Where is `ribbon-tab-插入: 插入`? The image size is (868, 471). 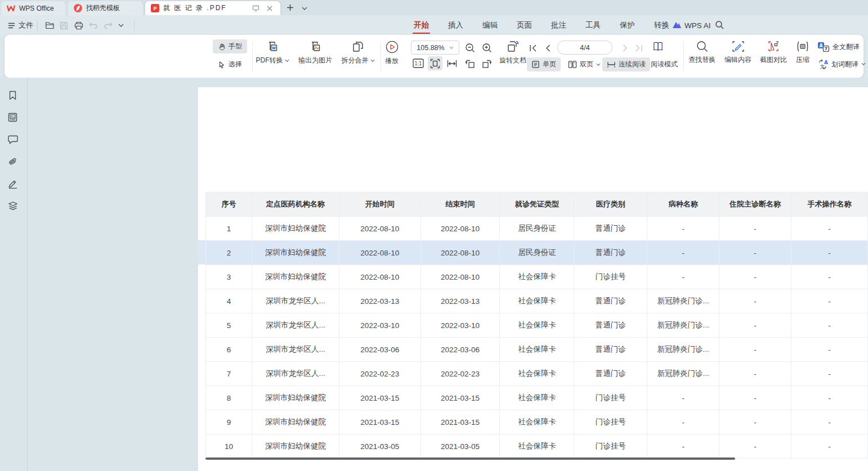
ribbon-tab-插入: 插入 is located at coordinates (456, 25).